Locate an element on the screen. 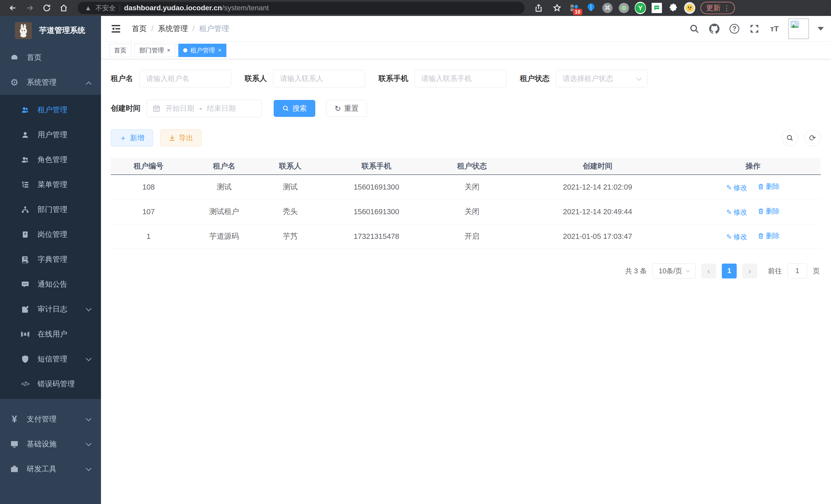 The width and height of the screenshot is (831, 504). reset-button: ↻ 重置 is located at coordinates (347, 109).